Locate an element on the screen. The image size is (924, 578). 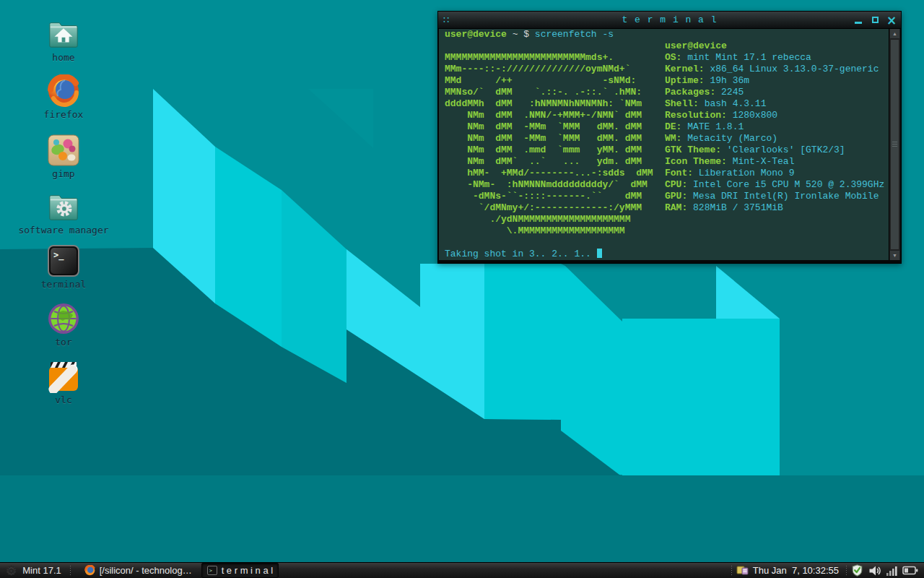
tor-icon is located at coordinates (64, 319).